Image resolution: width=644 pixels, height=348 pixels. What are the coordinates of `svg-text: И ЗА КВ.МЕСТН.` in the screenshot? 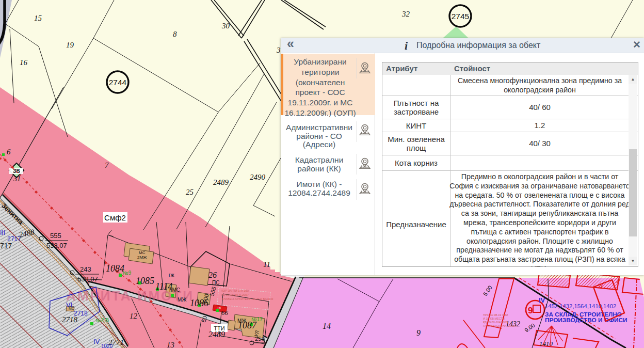 It's located at (494, 319).